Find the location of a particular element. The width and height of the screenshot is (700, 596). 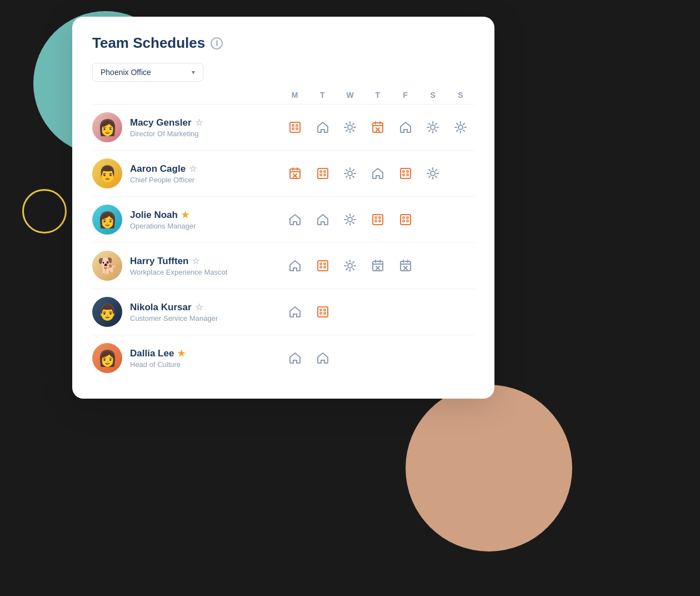

schedule-icon-aaron-day4 is located at coordinates (406, 173).